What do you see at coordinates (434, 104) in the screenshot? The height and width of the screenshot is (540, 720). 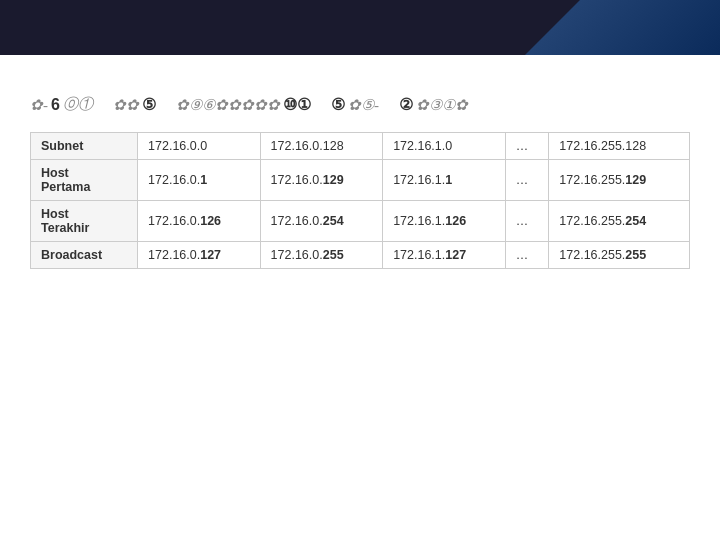 I see `subtitle-item-5: ②✿③①✿` at bounding box center [434, 104].